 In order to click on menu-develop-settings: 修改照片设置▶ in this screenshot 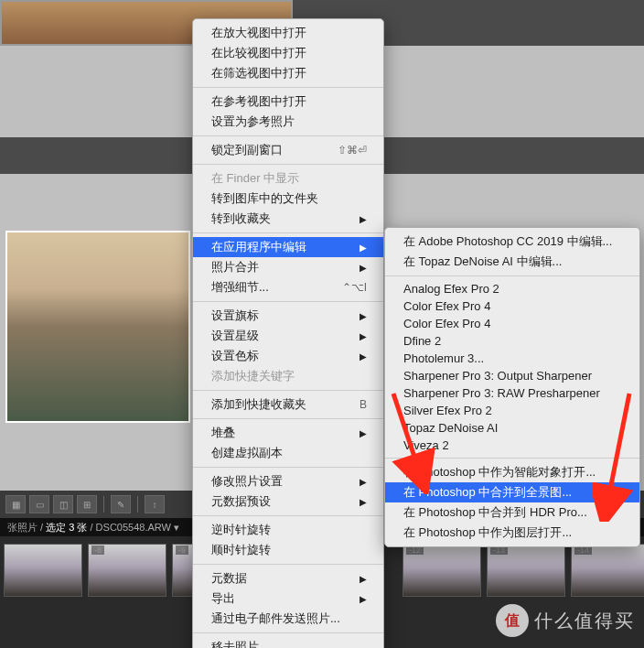, I will do `click(288, 481)`.